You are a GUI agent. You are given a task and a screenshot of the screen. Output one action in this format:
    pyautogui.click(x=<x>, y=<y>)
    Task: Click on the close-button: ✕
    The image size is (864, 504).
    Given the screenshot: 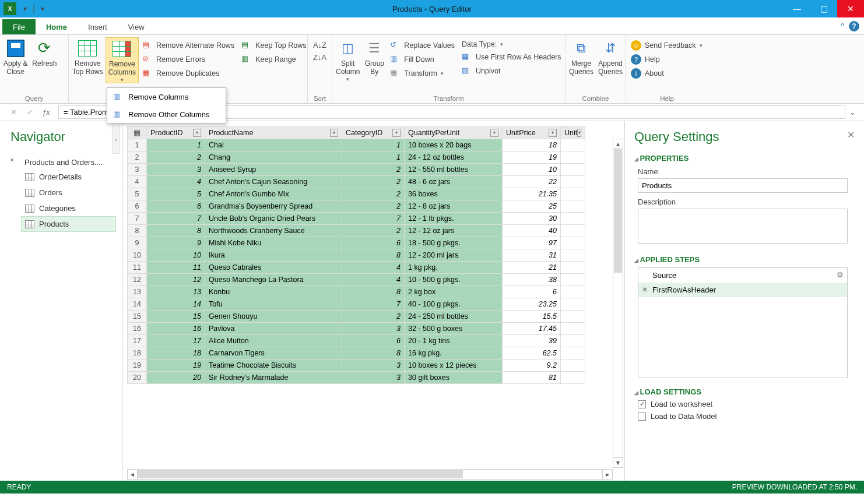 What is the action you would take?
    pyautogui.click(x=851, y=9)
    